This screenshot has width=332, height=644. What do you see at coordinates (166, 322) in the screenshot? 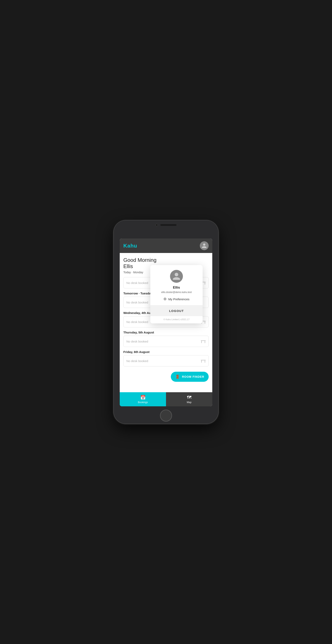
I see `phone-frame: Kahu Good MorningEllis Today · Monday No…` at bounding box center [166, 322].